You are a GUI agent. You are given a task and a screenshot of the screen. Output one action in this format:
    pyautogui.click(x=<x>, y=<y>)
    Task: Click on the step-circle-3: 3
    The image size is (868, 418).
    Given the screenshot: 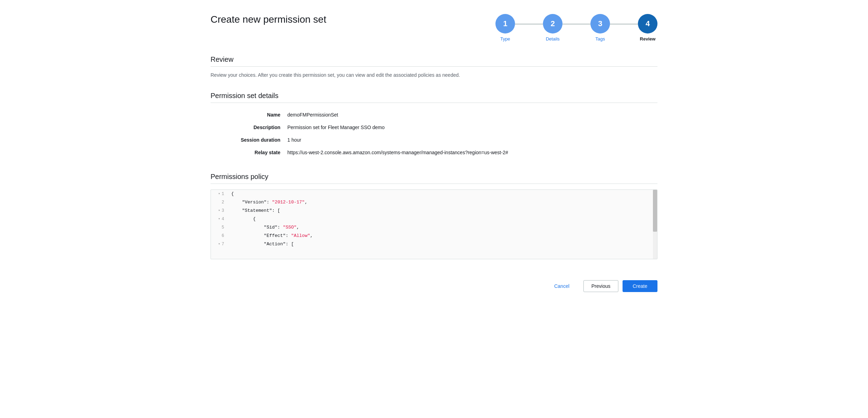 What is the action you would take?
    pyautogui.click(x=600, y=24)
    